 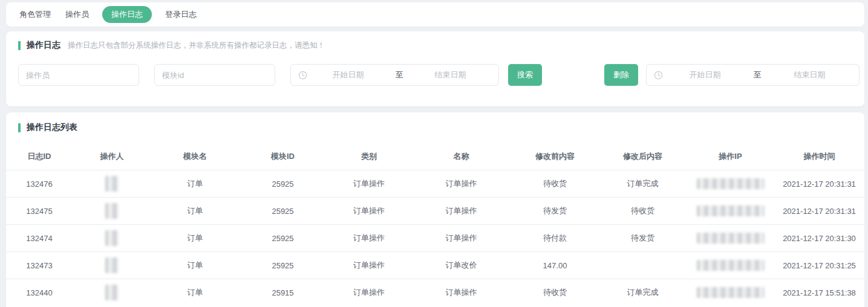 What do you see at coordinates (436, 15) in the screenshot?
I see `tab-bar: 角色管理操作员操作日志登录日志` at bounding box center [436, 15].